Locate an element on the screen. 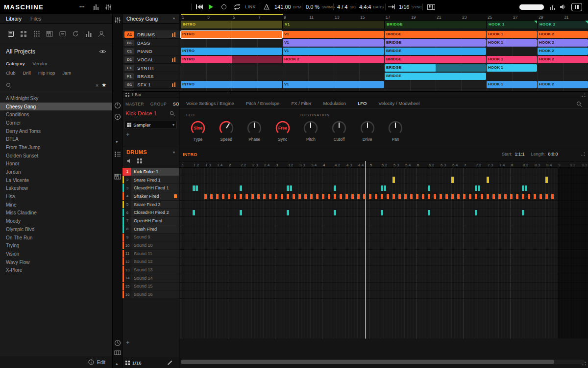 The width and height of the screenshot is (588, 368). channel-tab-master: MASTER is located at coordinates (135, 104).